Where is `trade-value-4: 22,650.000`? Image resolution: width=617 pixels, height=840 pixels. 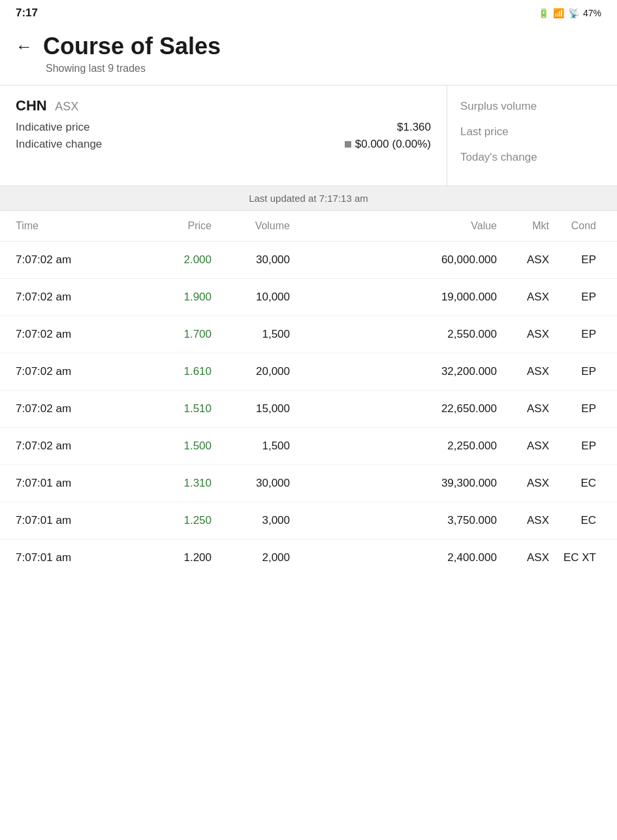
trade-value-4: 22,650.000 is located at coordinates (393, 409).